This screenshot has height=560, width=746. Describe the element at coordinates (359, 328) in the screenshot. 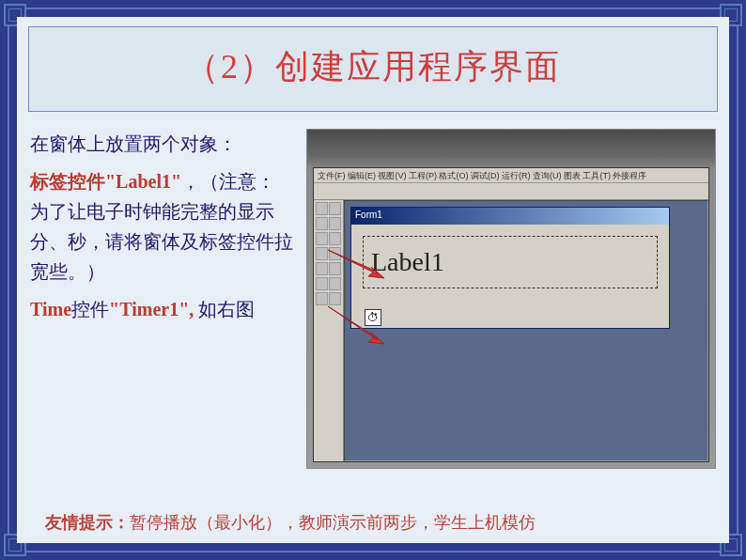

I see `arrow-to-timer` at that location.